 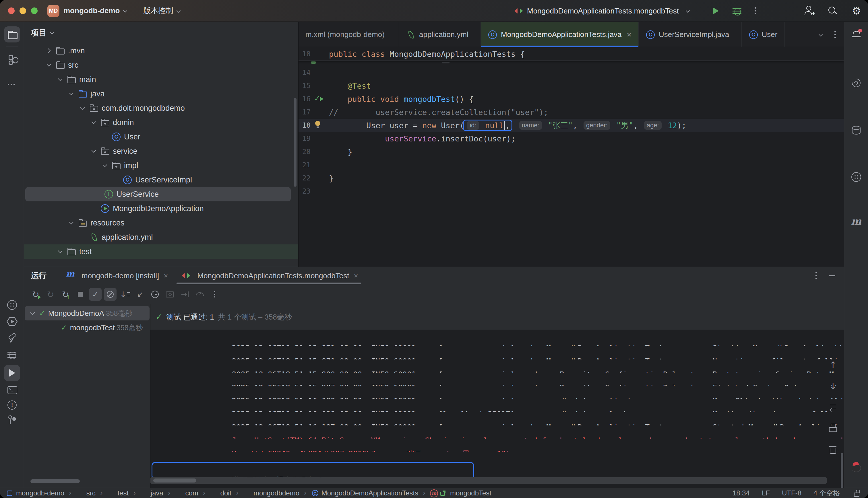 I want to click on editor-tab: MongodbDemoApplicationTests.java ×, so click(x=560, y=35).